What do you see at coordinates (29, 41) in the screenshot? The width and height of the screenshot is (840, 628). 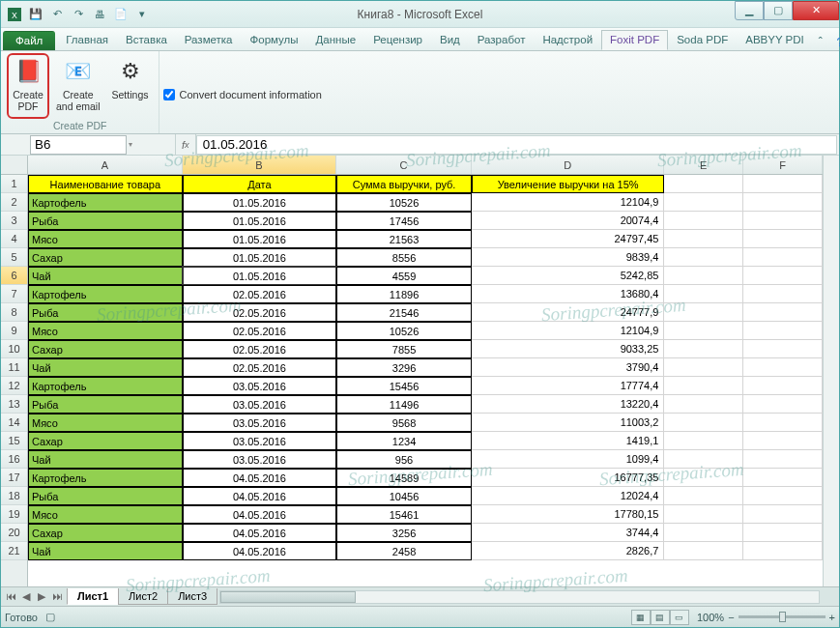 I see `tab-file: Файл` at bounding box center [29, 41].